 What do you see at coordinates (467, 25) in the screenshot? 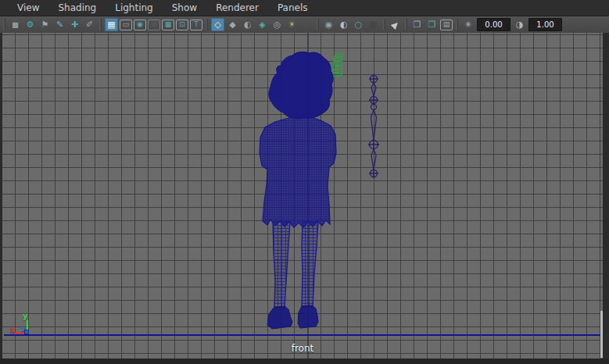
I see `exposure-icon: ✳` at bounding box center [467, 25].